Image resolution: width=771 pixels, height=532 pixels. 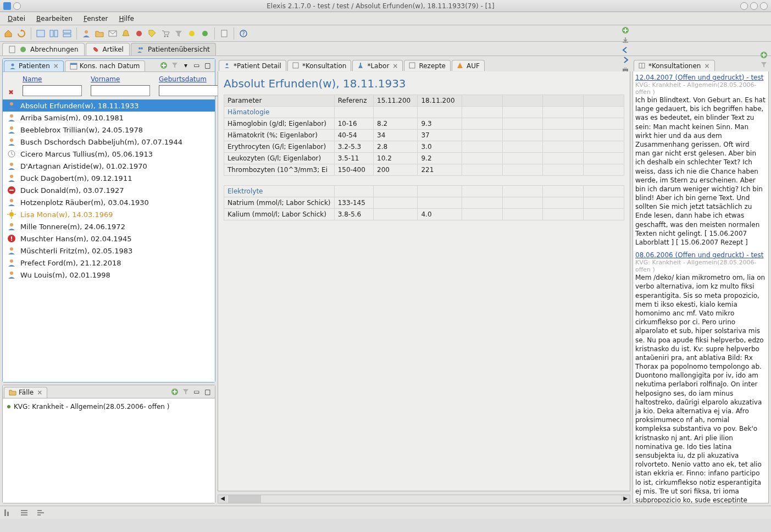 I want to click on lab-cell: 10-16, so click(x=354, y=124).